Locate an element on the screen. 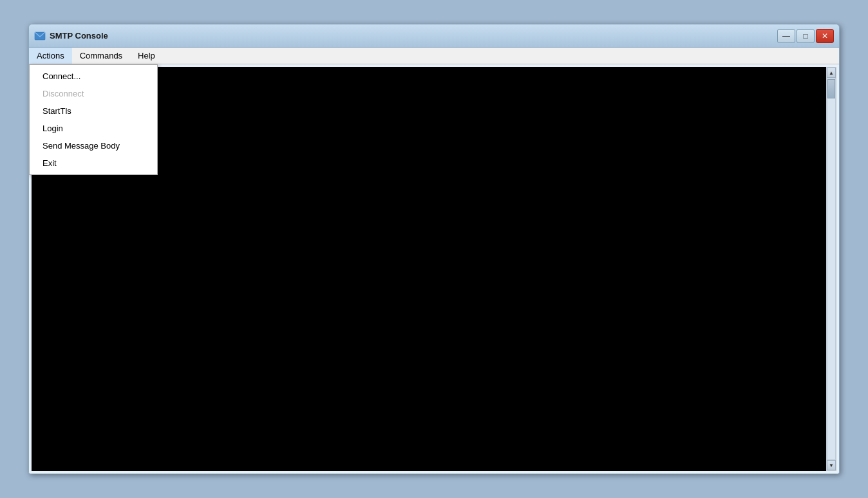 The width and height of the screenshot is (868, 498). close-button: ✕ is located at coordinates (825, 36).